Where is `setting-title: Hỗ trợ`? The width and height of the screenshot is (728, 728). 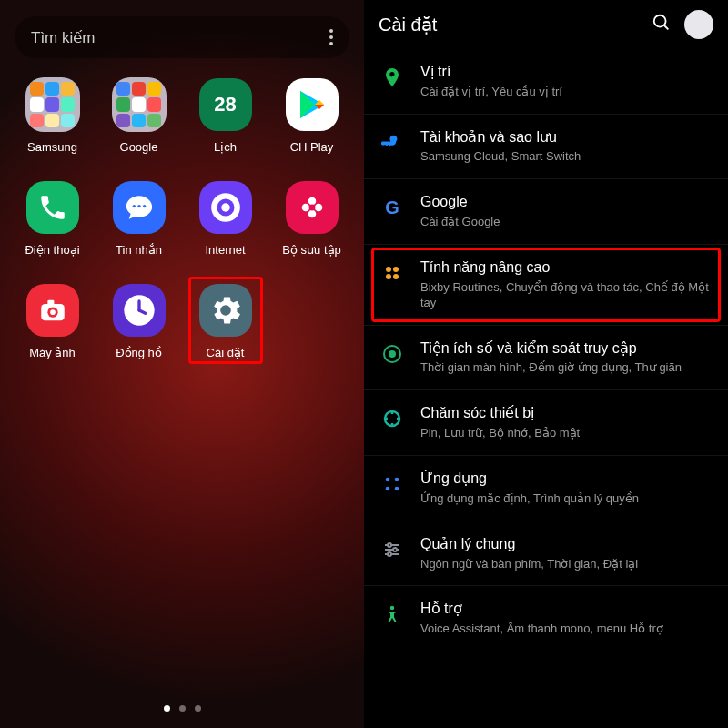
setting-title: Hỗ trợ is located at coordinates (542, 610).